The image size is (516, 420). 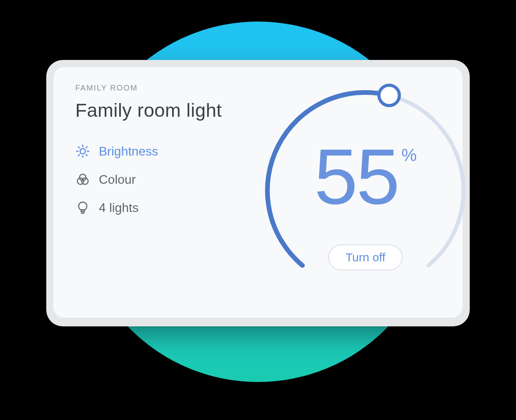 I want to click on dial-value-unit: %, so click(x=409, y=155).